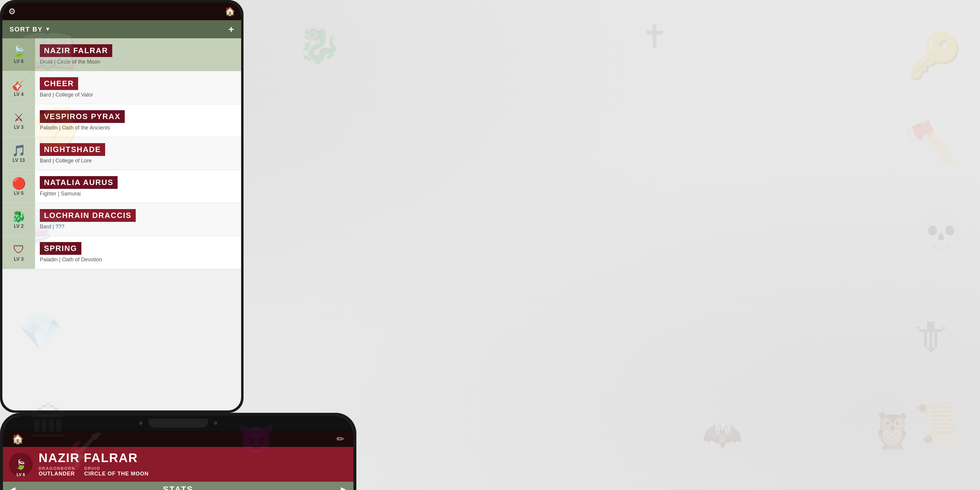 This screenshot has width=980, height=490. Describe the element at coordinates (19, 88) in the screenshot. I see `avatar: 🎸 LV 4` at that location.